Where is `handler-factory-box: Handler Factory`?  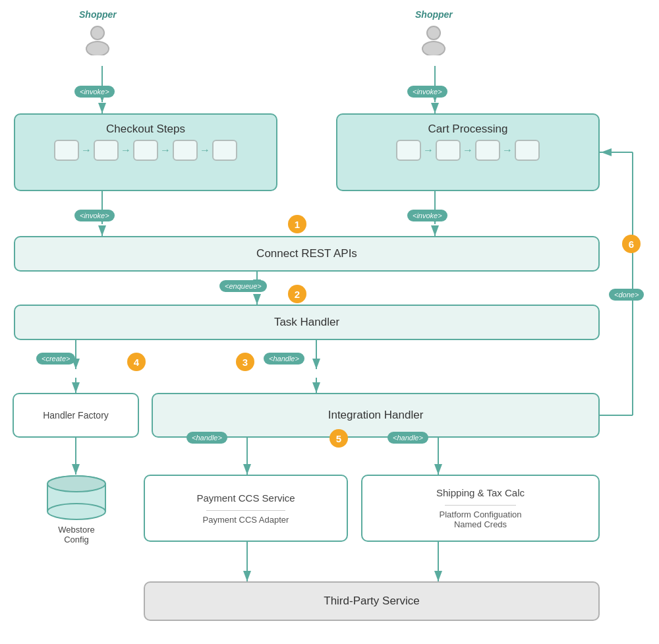 handler-factory-box: Handler Factory is located at coordinates (76, 415).